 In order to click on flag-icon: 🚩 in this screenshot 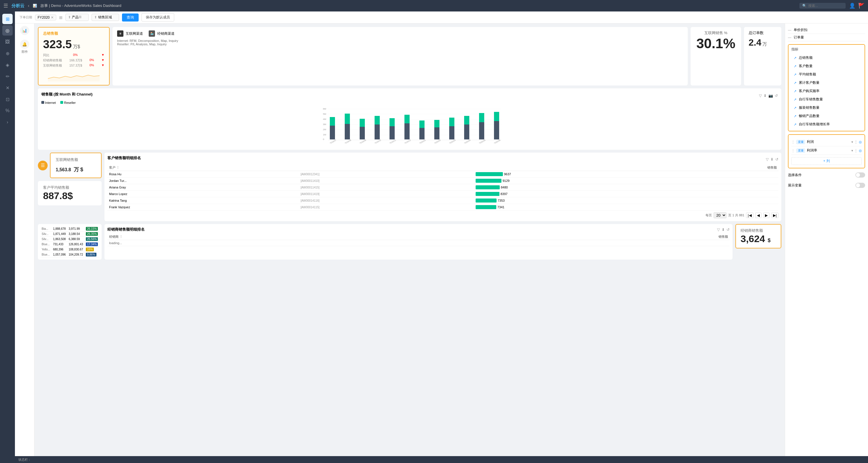, I will do `click(861, 6)`.